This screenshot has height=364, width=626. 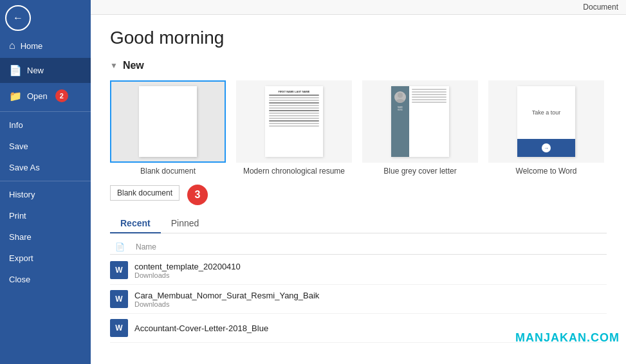 What do you see at coordinates (547, 171) in the screenshot?
I see `template-welcome-label: Welcome to Word` at bounding box center [547, 171].